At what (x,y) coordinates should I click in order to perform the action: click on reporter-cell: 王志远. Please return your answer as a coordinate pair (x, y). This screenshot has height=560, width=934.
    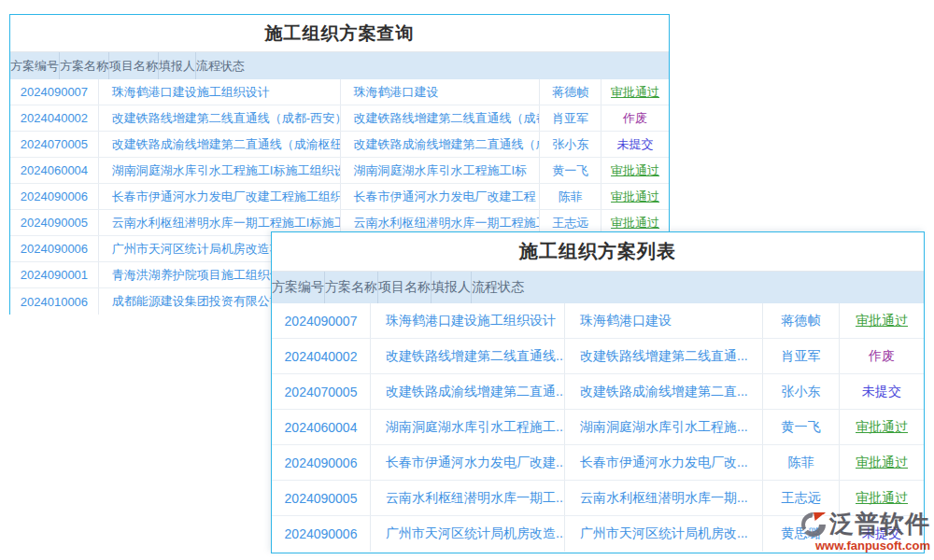
    Looking at the image, I should click on (801, 498).